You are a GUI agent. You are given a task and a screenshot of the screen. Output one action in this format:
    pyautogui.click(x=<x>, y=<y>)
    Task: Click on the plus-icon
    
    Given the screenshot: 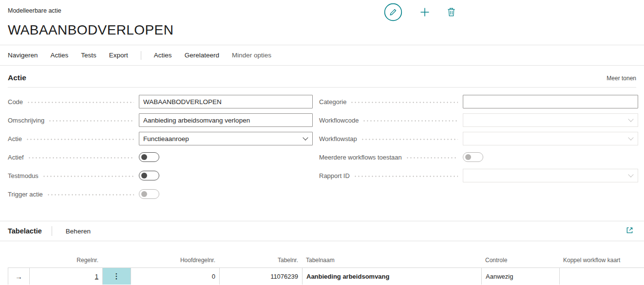 What is the action you would take?
    pyautogui.click(x=425, y=13)
    